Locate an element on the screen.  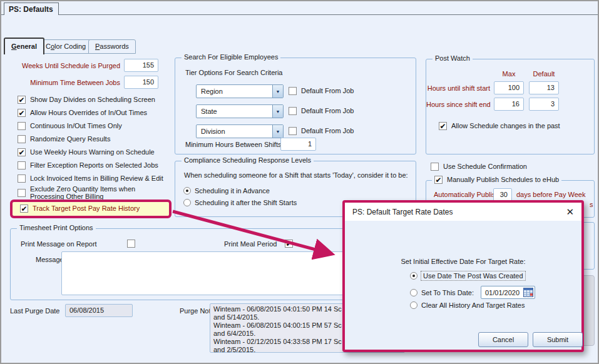
checkbox-show-day-divides: ✔ Show Day Divides on Scheduling Screen is located at coordinates (99, 100).